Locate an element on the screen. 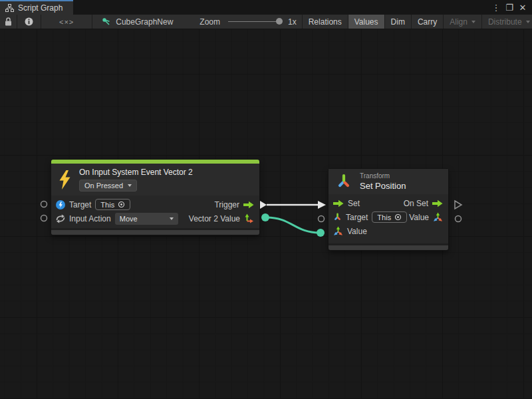 This screenshot has width=532, height=399. event-node-footer is located at coordinates (156, 231).